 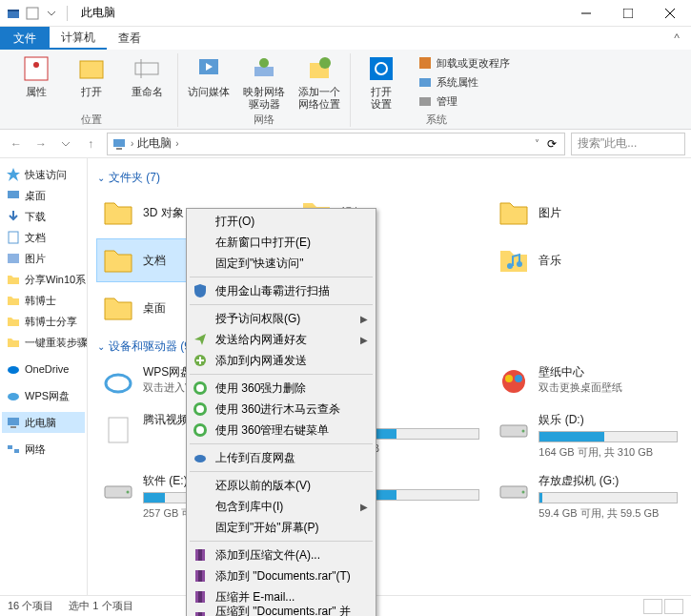 I want to click on context-menu-item: 添加到压缩文件(A)..., so click(x=281, y=555).